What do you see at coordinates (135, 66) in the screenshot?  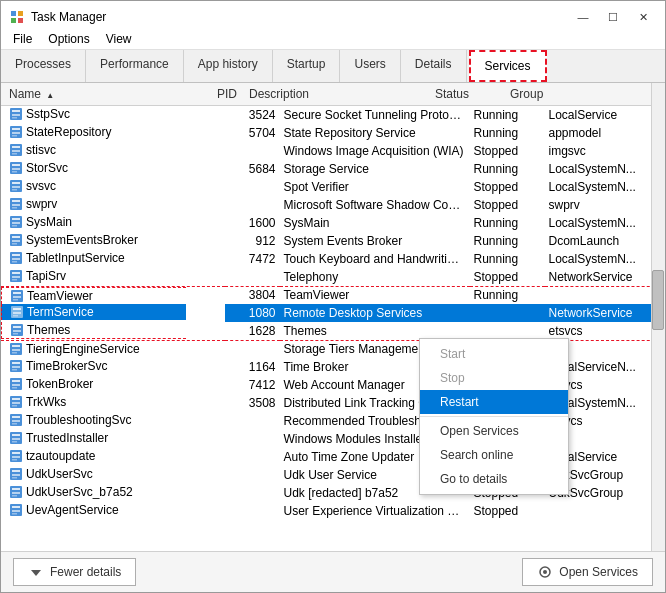 I see `tab-performance: Performance` at bounding box center [135, 66].